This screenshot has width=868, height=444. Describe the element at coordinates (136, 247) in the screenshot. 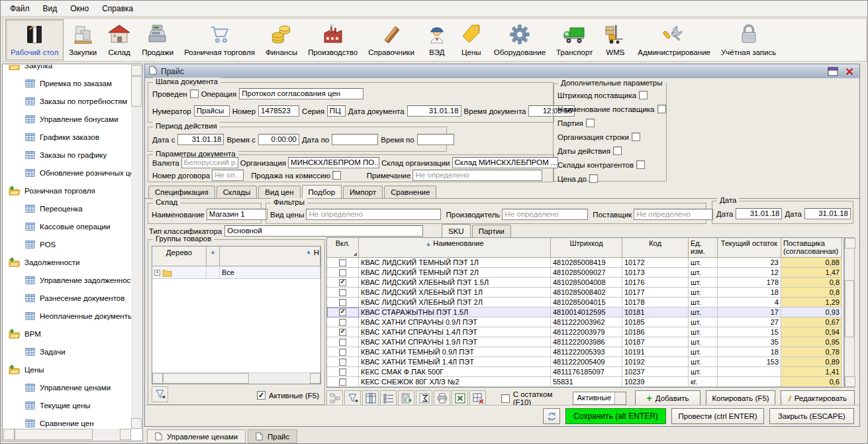

I see `sidebar-vertical-scrollbar` at that location.